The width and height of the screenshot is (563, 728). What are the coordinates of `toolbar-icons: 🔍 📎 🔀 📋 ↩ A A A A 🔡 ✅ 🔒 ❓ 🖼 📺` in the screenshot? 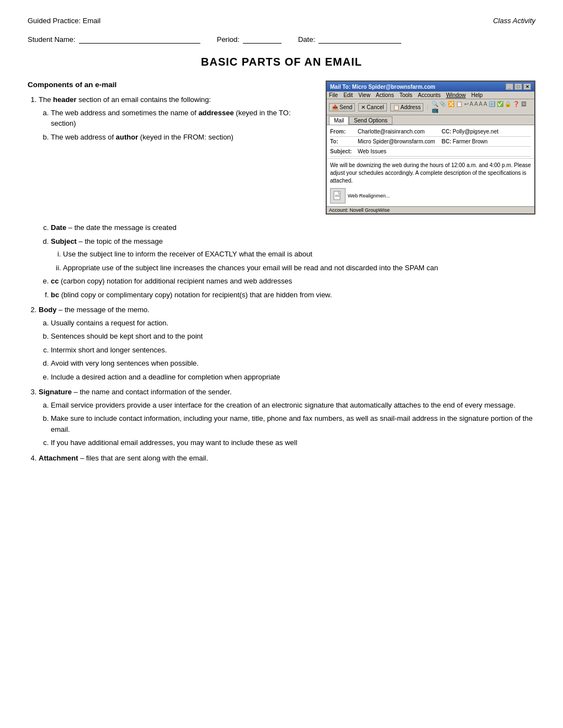 It's located at (482, 107).